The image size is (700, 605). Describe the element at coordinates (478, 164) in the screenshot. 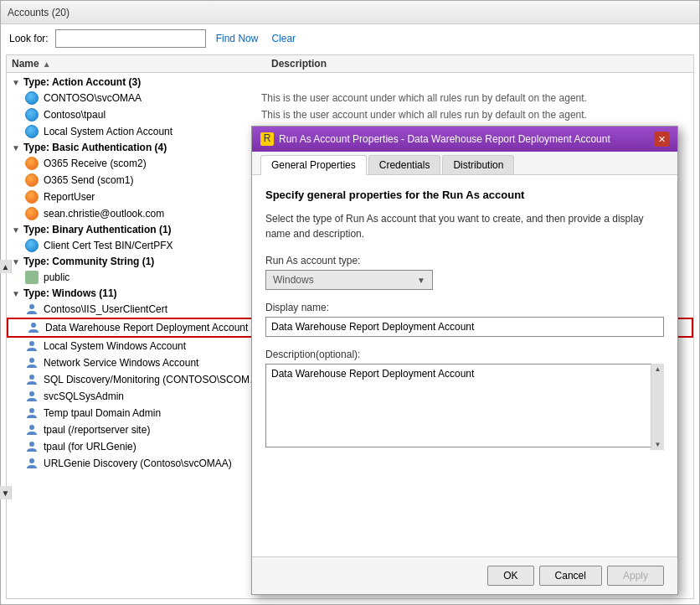

I see `tab-distribution: Distribution` at that location.